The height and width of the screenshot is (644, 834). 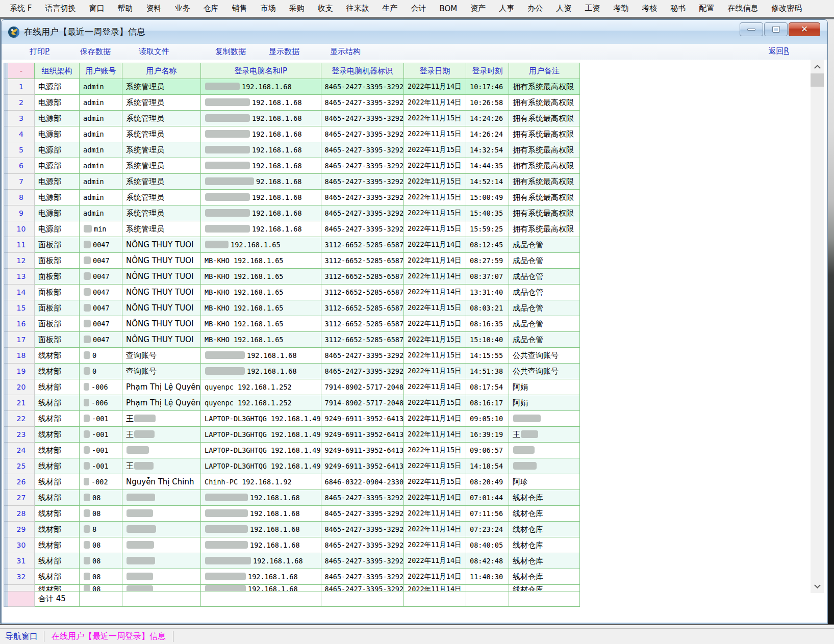 I want to click on cell-time: 07:11:56, so click(x=488, y=514).